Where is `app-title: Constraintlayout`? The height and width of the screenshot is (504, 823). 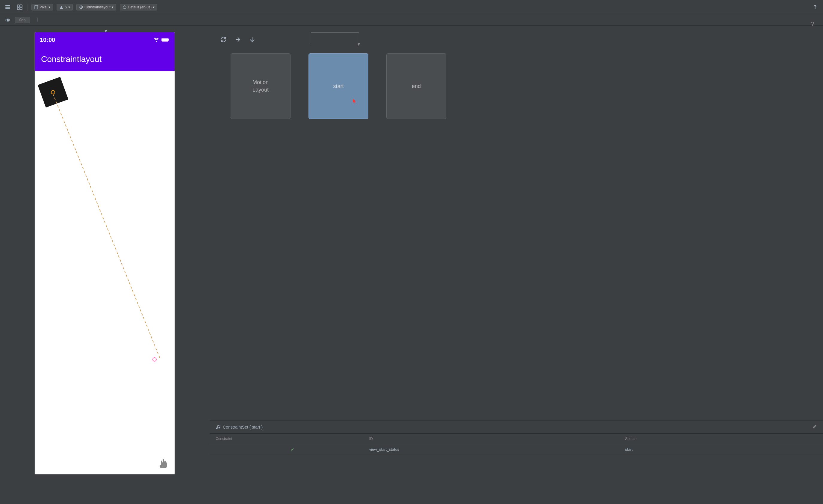 app-title: Constraintlayout is located at coordinates (71, 59).